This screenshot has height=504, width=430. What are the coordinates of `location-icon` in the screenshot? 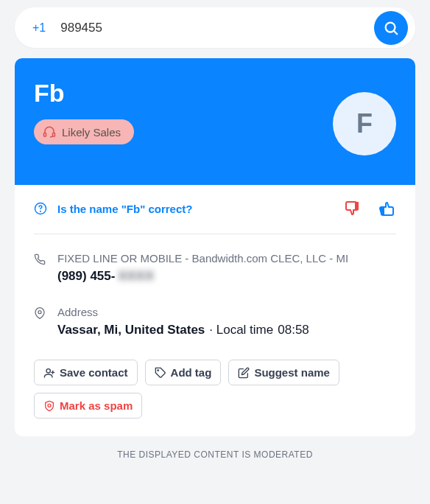 It's located at (40, 321).